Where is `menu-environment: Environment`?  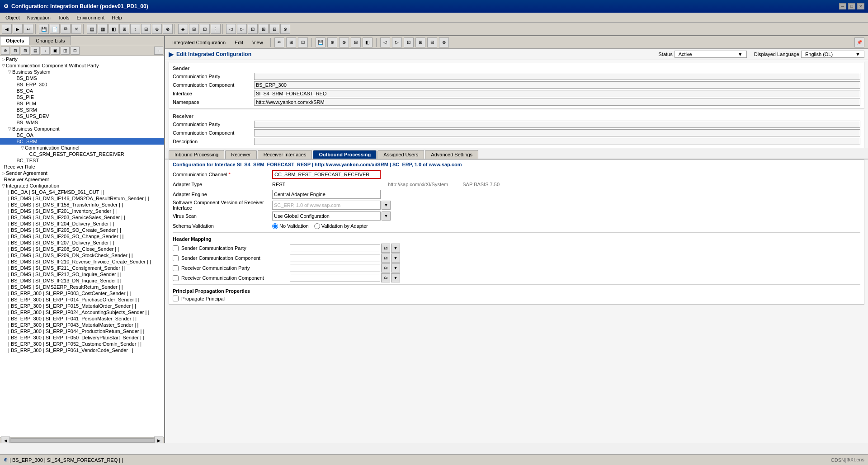
menu-environment: Environment is located at coordinates (90, 18).